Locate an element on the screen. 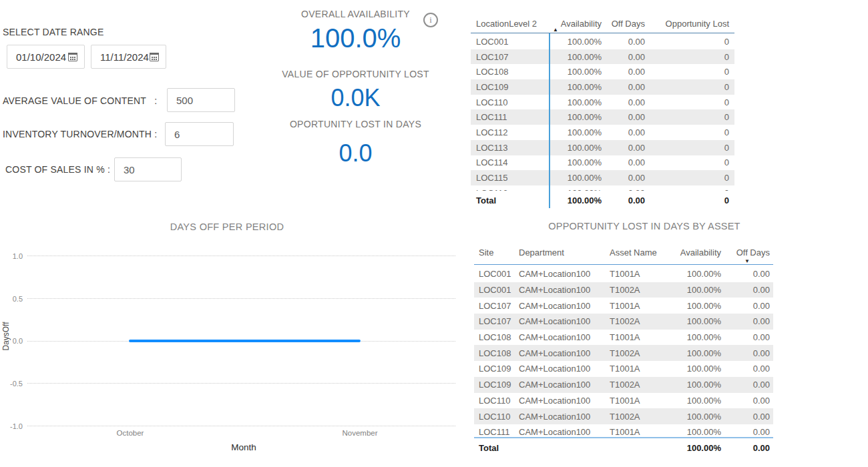  table-row: LOC001 CAM+Location100 T1002A 100.00% 0.… is located at coordinates (624, 290).